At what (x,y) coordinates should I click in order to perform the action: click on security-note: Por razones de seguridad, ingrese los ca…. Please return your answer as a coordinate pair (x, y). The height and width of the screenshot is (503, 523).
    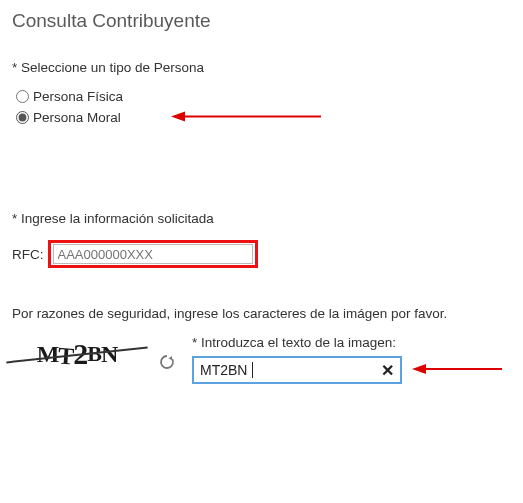
    Looking at the image, I should click on (262, 314).